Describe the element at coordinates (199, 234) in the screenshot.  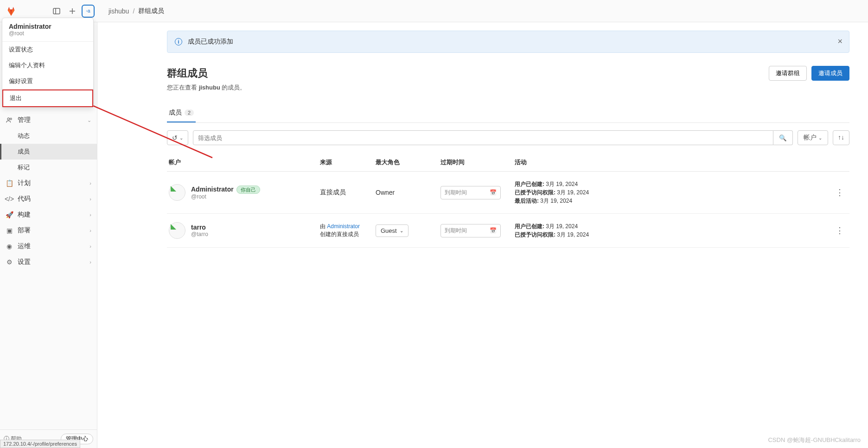
I see `member-handle: @tarro` at that location.